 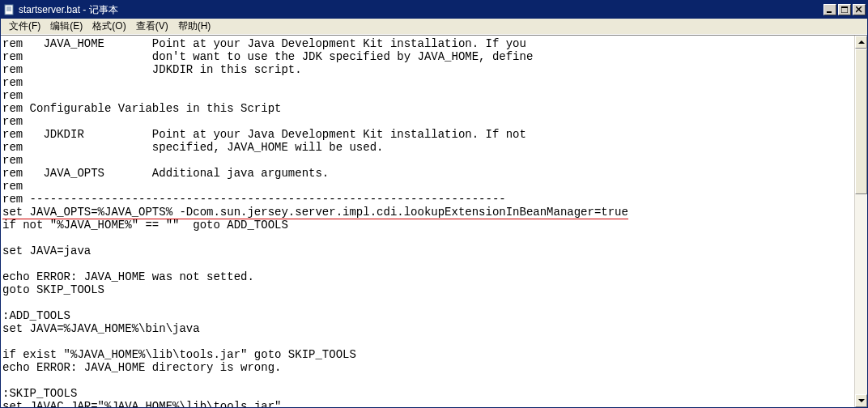 I want to click on text-line: set JAVAC_JAR="%JAVA_HOME%\lib\tools.jar…, so click(x=142, y=403).